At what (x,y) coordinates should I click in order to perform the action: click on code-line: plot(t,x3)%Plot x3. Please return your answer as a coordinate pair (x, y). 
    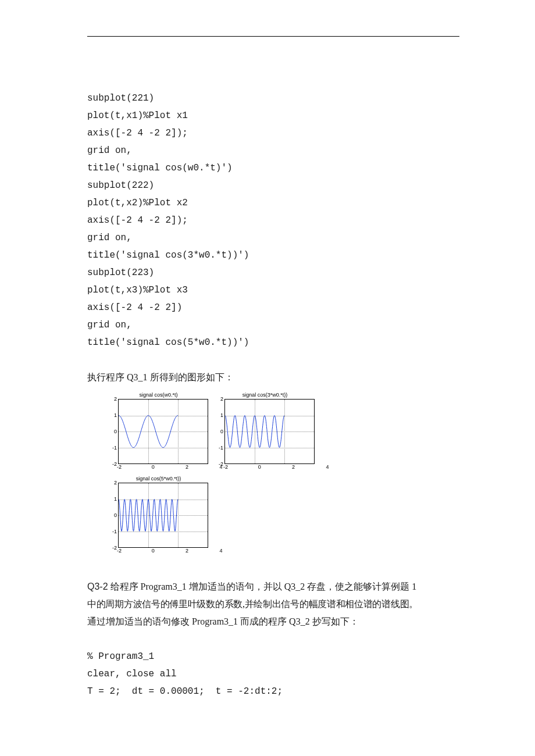
    Looking at the image, I should click on (137, 290).